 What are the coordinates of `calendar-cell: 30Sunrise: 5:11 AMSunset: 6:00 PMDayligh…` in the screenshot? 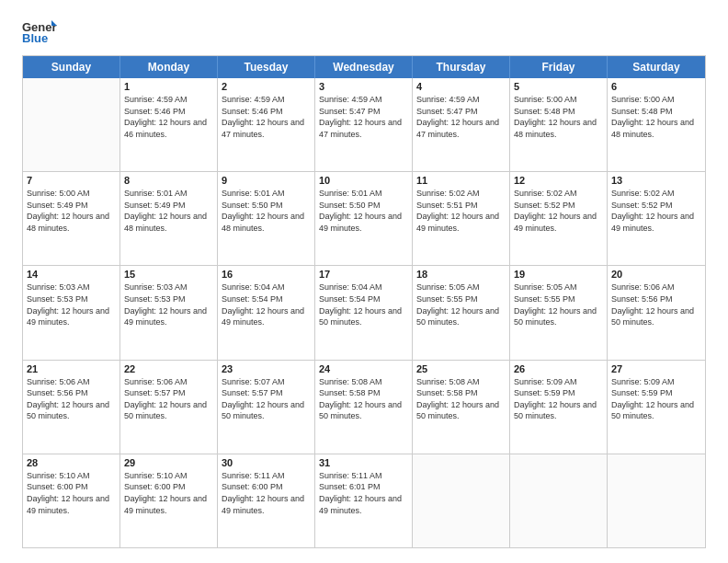 It's located at (267, 500).